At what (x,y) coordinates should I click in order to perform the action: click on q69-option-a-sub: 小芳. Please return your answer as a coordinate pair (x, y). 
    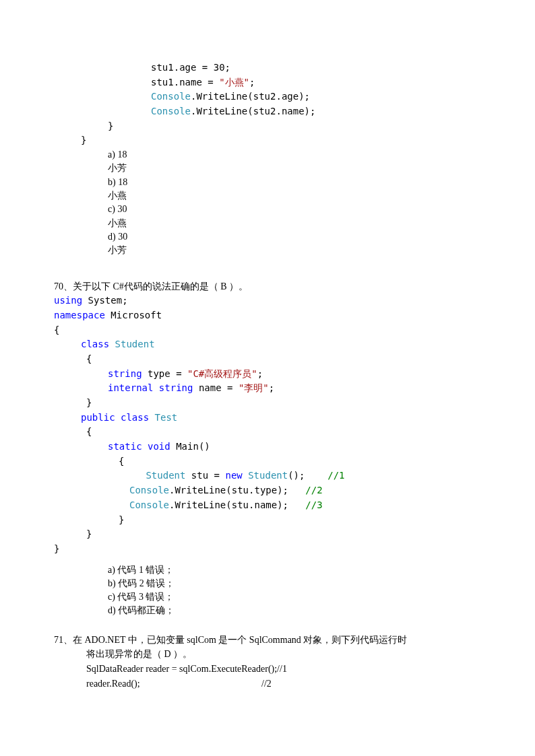
    Looking at the image, I should click on (294, 168).